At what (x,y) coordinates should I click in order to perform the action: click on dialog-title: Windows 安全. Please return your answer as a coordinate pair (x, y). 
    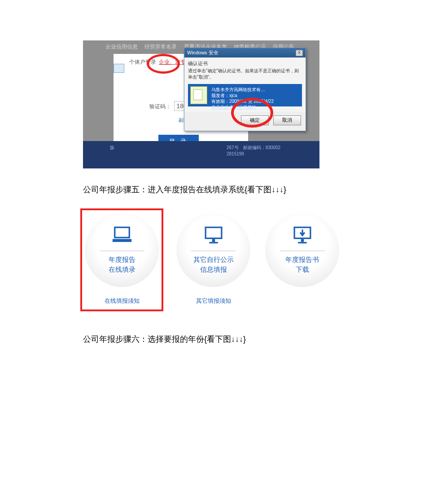
    Looking at the image, I should click on (203, 53).